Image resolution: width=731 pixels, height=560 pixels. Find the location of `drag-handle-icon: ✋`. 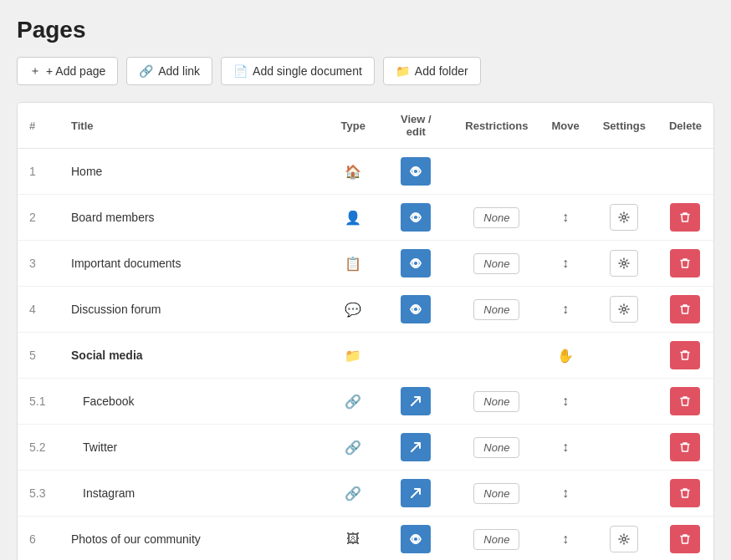

drag-handle-icon: ✋ is located at coordinates (565, 356).